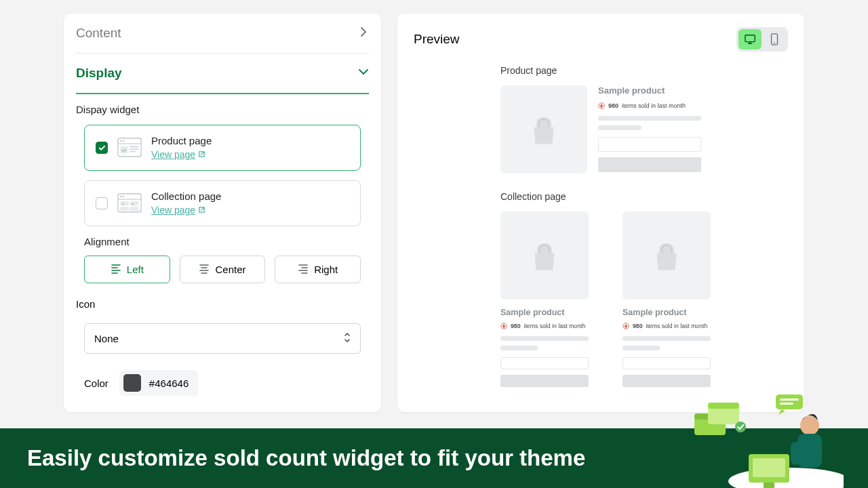 The width and height of the screenshot is (868, 488). What do you see at coordinates (204, 270) in the screenshot?
I see `align-center-icon` at bounding box center [204, 270].